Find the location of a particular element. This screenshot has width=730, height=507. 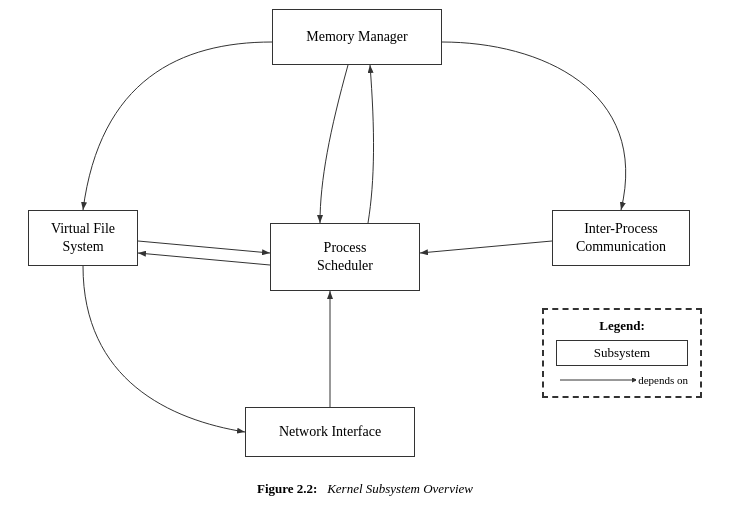

node-virtual-file-system-label: Virtual FileSystem is located at coordinates (83, 238).